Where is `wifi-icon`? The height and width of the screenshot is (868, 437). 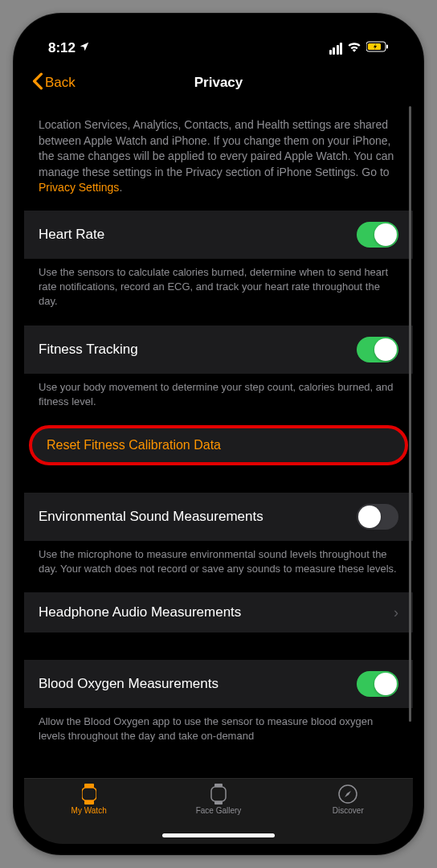 wifi-icon is located at coordinates (354, 48).